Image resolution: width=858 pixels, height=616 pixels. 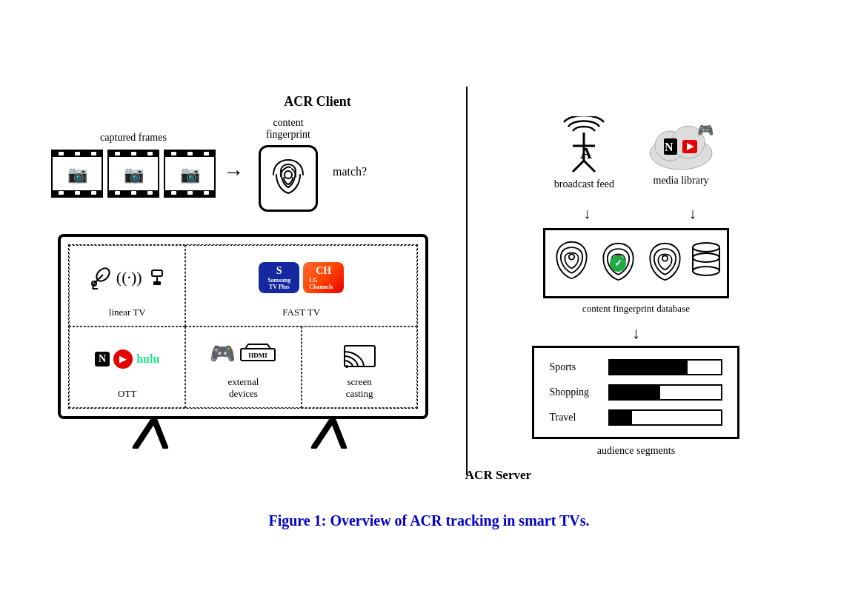 I want to click on travel-label: Travel, so click(x=575, y=418).